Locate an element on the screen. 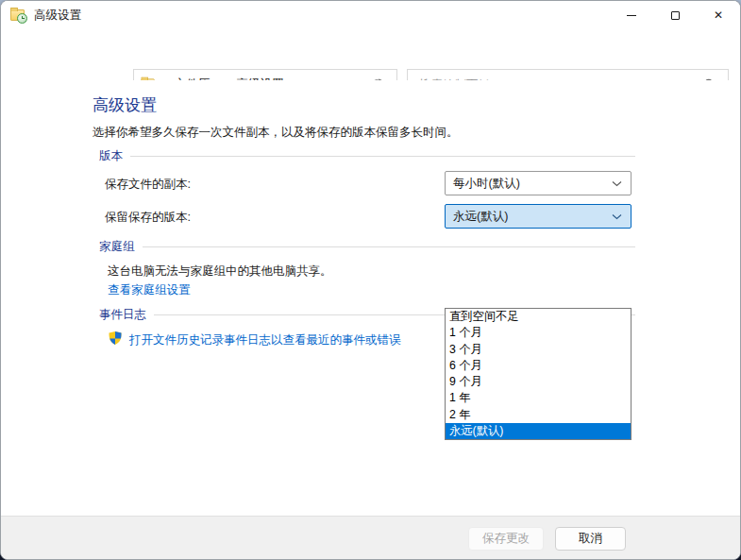 This screenshot has height=560, width=741. open-eventlog-link: 打开文件历史记录事件日志以查看最近的事件或错误 is located at coordinates (265, 340).